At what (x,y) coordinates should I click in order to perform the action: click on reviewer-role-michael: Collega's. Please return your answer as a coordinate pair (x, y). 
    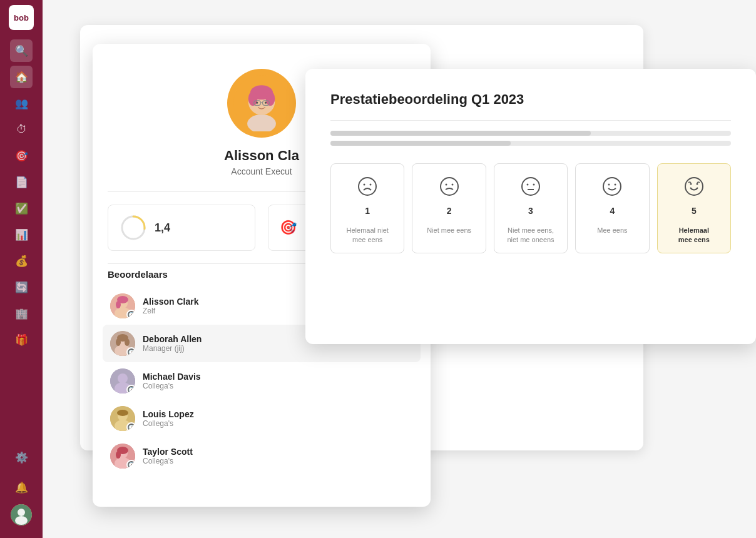
    Looking at the image, I should click on (171, 386).